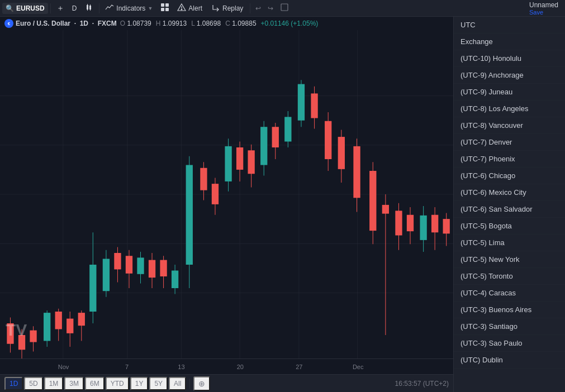 The height and width of the screenshot is (392, 565). I want to click on timezone-item-18: (UTC-3) Santiago, so click(510, 327).